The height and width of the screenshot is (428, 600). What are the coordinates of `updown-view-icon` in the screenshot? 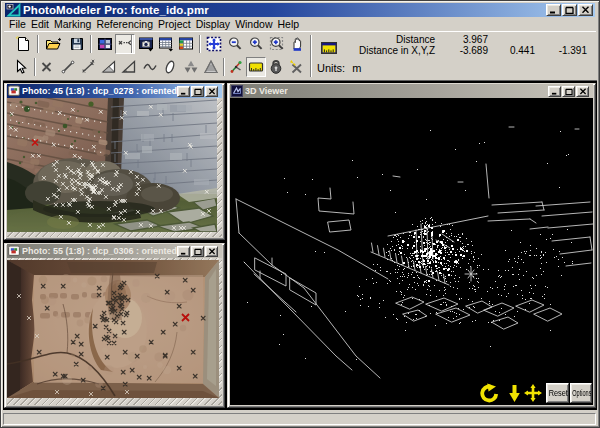 It's located at (514, 393).